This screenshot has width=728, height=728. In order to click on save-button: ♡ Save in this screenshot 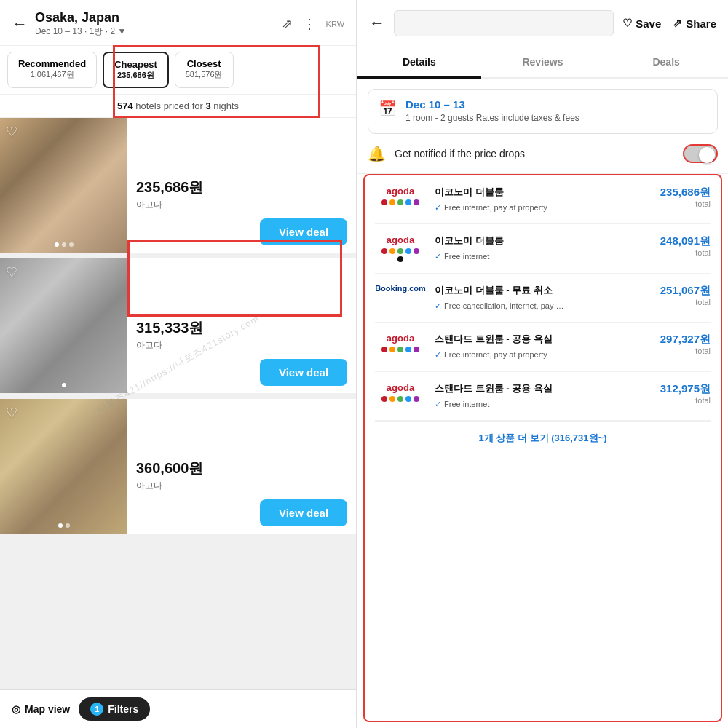, I will do `click(642, 23)`.